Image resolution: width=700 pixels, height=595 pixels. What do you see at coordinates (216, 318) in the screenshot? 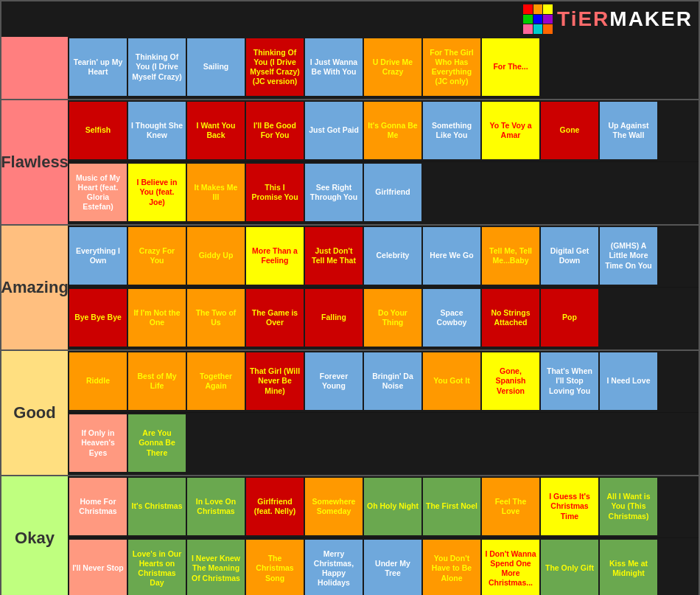
I see `song-card: The Two of Us` at bounding box center [216, 318].